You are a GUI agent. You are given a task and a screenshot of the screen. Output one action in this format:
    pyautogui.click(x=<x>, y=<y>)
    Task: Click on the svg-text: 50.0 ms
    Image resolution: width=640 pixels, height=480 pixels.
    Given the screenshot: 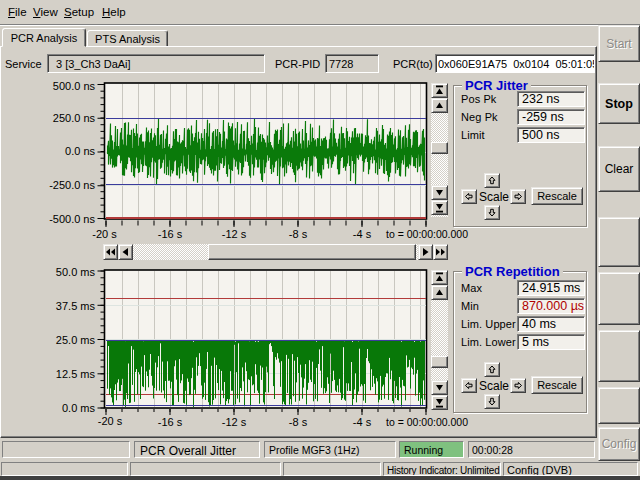 What is the action you would take?
    pyautogui.click(x=76, y=272)
    